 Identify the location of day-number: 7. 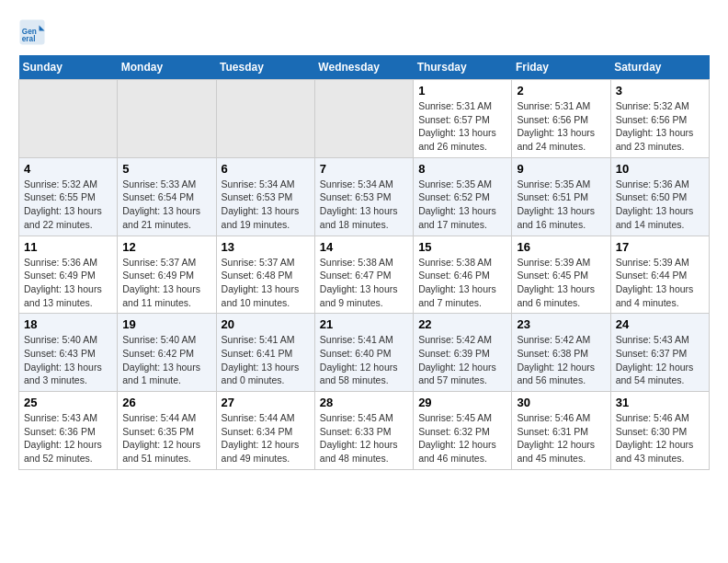
(364, 169).